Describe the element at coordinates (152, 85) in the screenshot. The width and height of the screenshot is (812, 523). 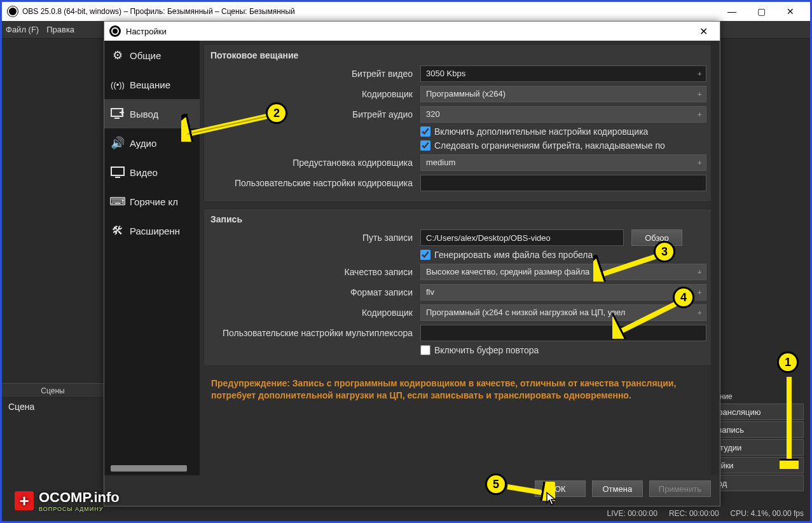
I see `sidebar-item-stream: ((•)) Вещание` at that location.